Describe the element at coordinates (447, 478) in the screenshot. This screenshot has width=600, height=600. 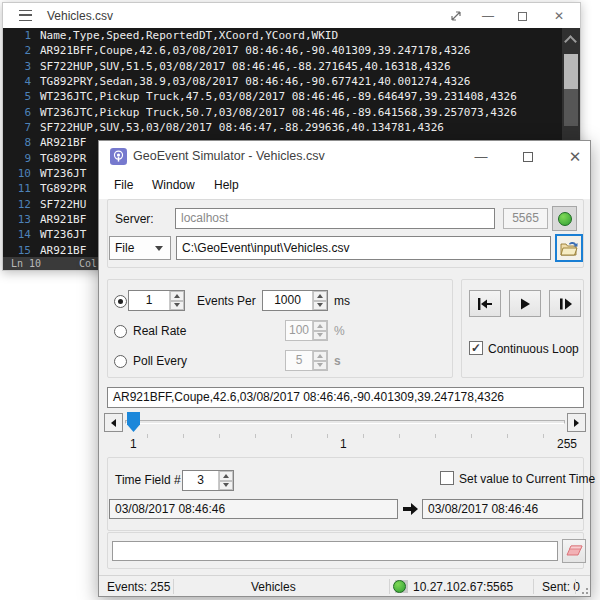
I see `set-current-time-checkbox` at that location.